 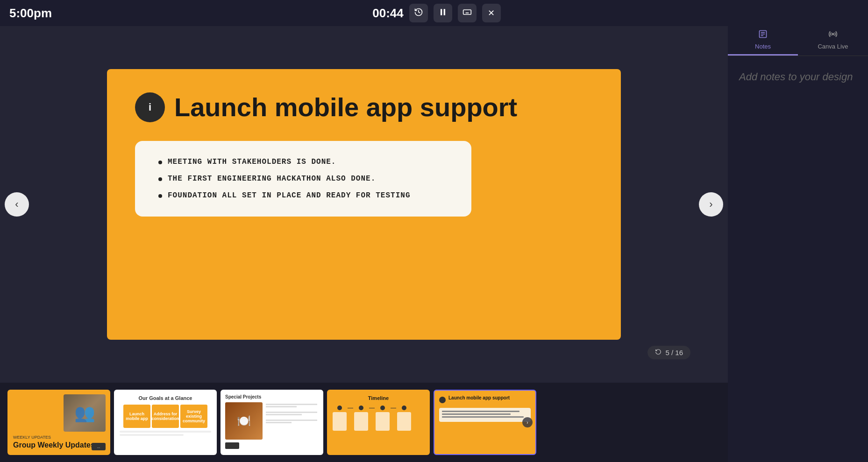 What do you see at coordinates (467, 13) in the screenshot?
I see `keyboard-button` at bounding box center [467, 13].